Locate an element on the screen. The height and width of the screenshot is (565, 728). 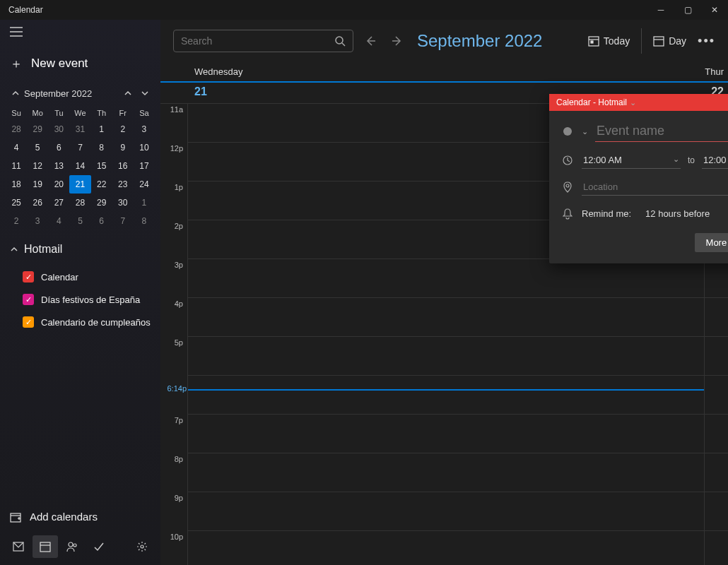
nav-forward is located at coordinates (397, 41).